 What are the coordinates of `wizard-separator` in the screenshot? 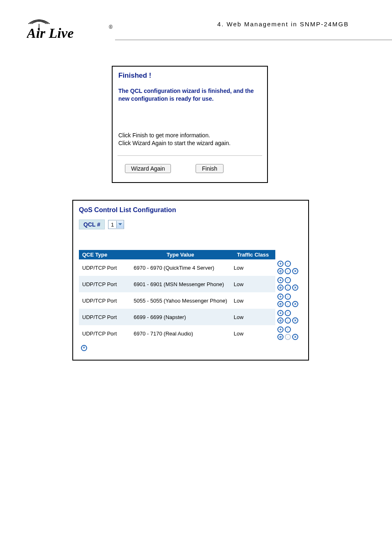 It's located at (190, 155).